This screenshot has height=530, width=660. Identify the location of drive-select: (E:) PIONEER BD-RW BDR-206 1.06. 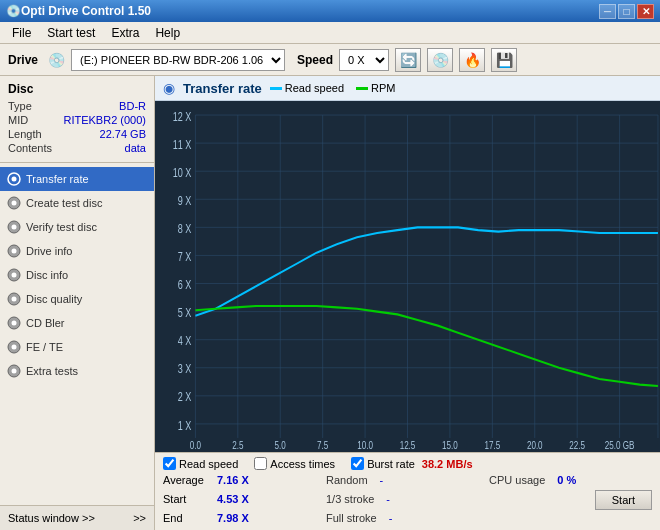
(178, 60).